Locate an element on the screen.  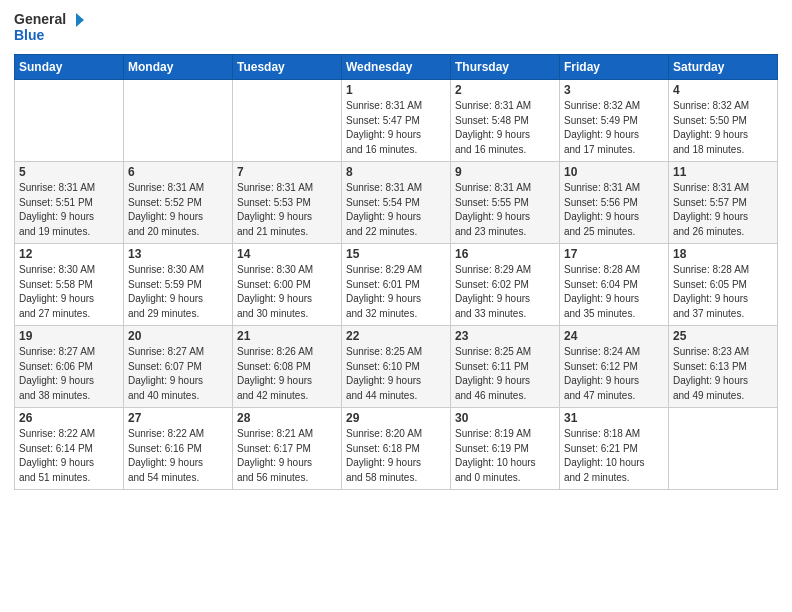
day-cell: 1Sunrise: 8:31 AM Sunset: 5:47 PM Daylig… is located at coordinates (396, 121).